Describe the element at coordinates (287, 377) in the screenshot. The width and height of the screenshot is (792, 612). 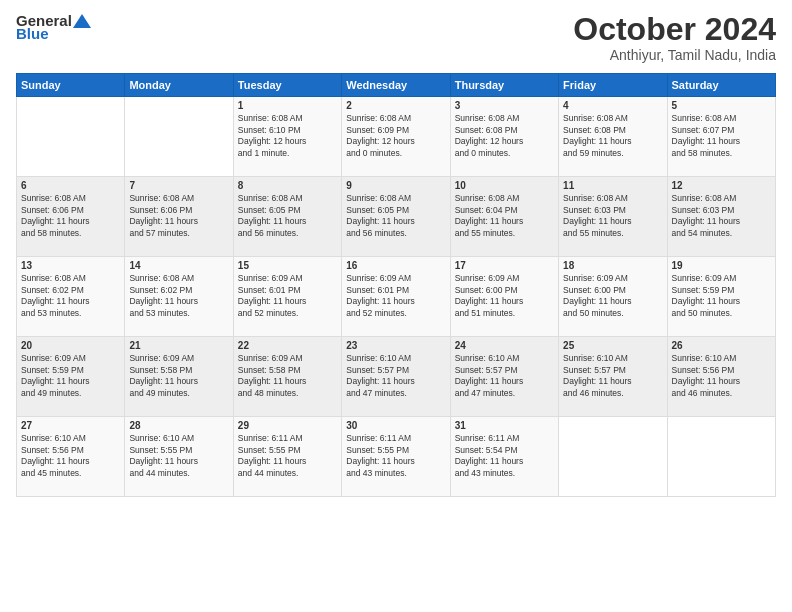
I see `day-cell: 22Sunrise: 6:09 AM Sunset: 5:58 PM Dayli…` at that location.